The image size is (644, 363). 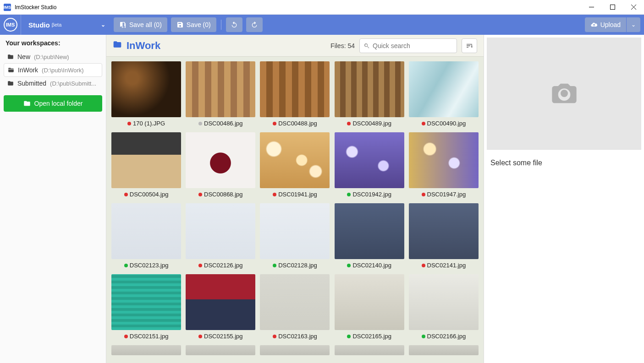 What do you see at coordinates (633, 25) in the screenshot?
I see `upload-chevron-button: ⌄` at bounding box center [633, 25].